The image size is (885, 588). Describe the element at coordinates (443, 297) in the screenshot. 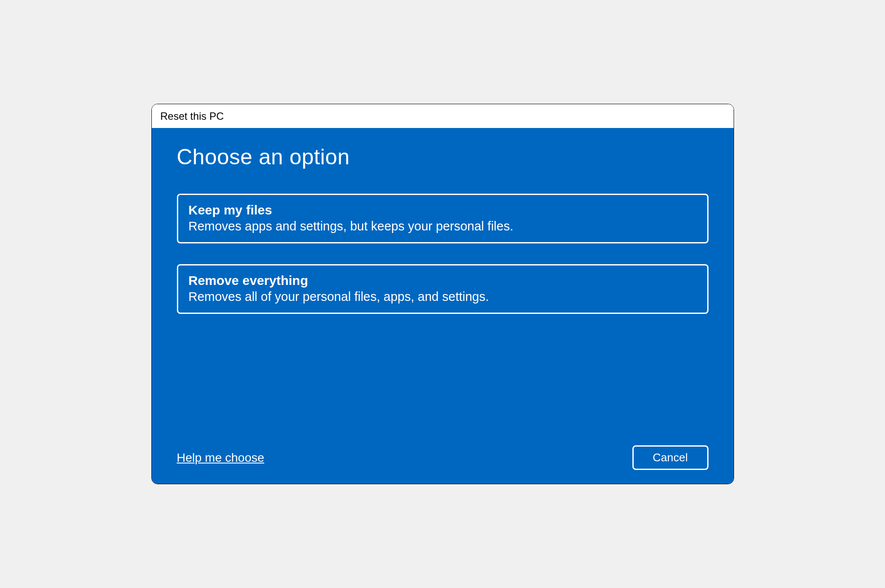

I see `option-description: Removes all of your personal files, apps…` at that location.